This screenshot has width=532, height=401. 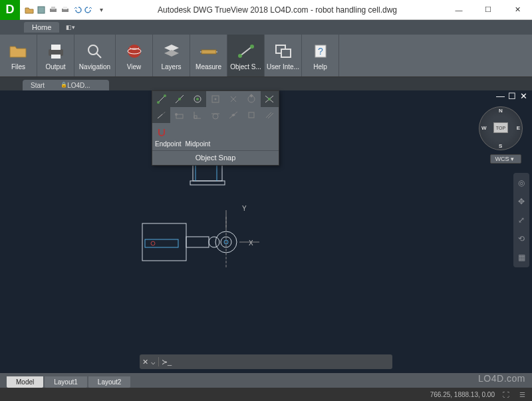 What do you see at coordinates (321, 56) in the screenshot?
I see `help-button: ? Help` at bounding box center [321, 56].